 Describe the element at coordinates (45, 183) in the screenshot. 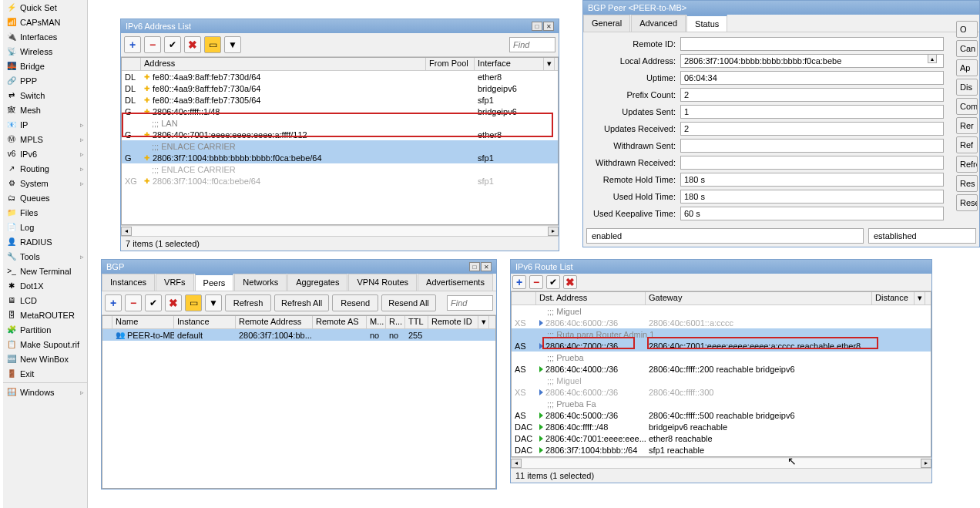

I see `sidebar-item-system: ⚙System▹` at that location.